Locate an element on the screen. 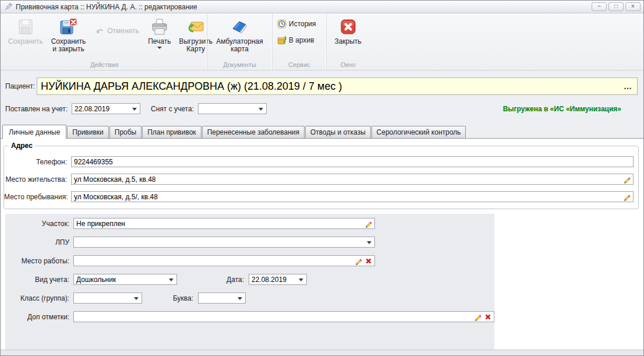  letter-label: Буква: is located at coordinates (180, 298).